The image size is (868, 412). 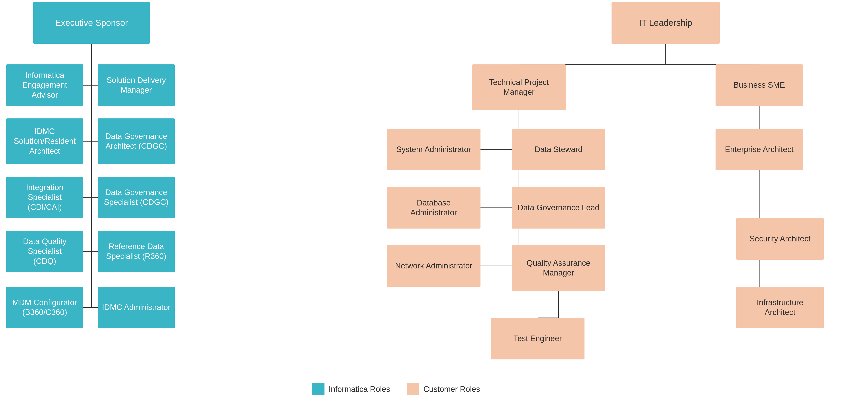 I want to click on data-steward-node: Data Steward, so click(x=559, y=149).